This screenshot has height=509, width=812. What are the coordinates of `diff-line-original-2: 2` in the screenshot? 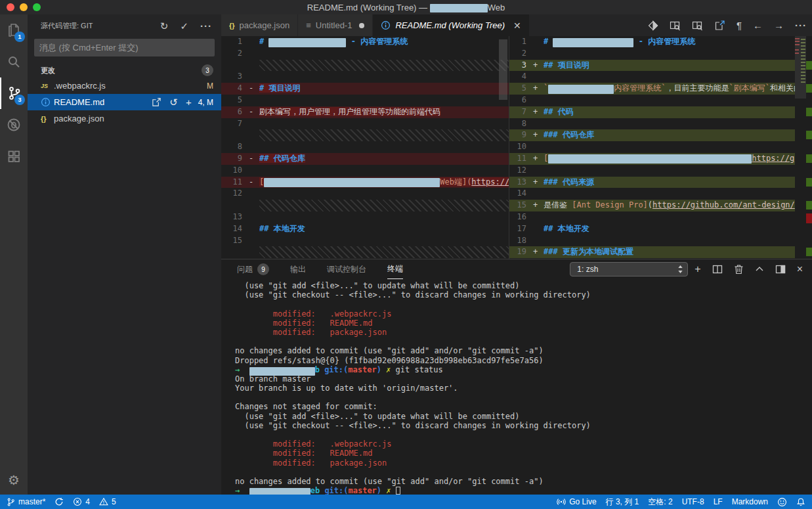 It's located at (365, 54).